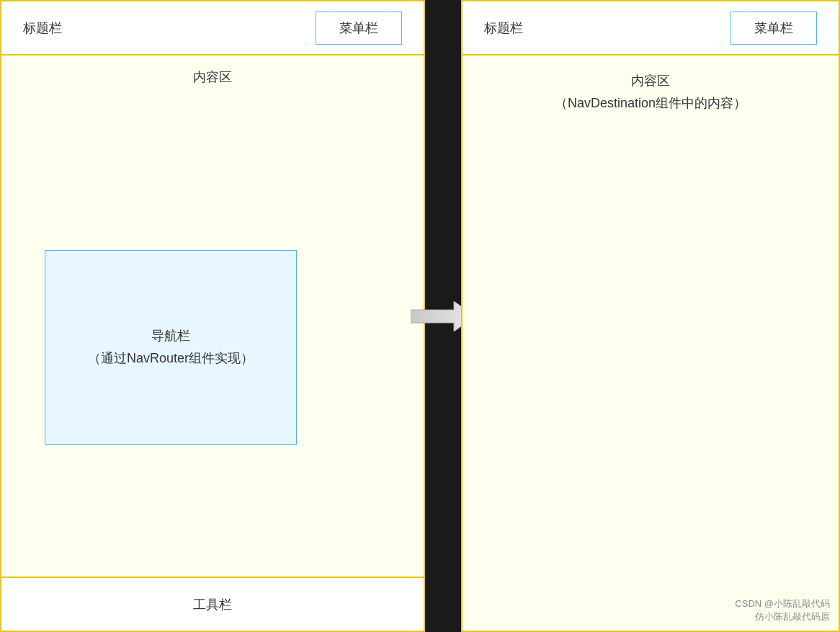 The image size is (840, 632). Describe the element at coordinates (213, 605) in the screenshot. I see `left-tool-bar-label: 工具栏` at that location.